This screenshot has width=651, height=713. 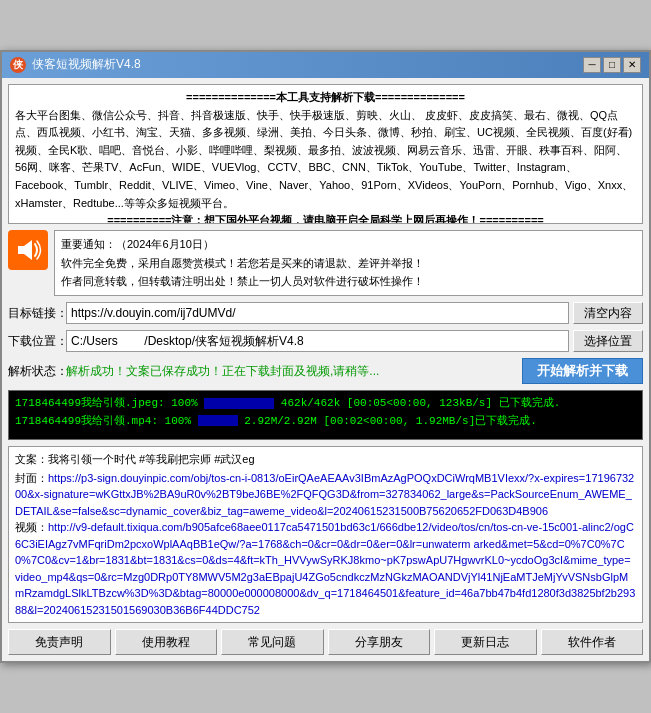 I want to click on url-label: 目标链接：, so click(x=35, y=314).